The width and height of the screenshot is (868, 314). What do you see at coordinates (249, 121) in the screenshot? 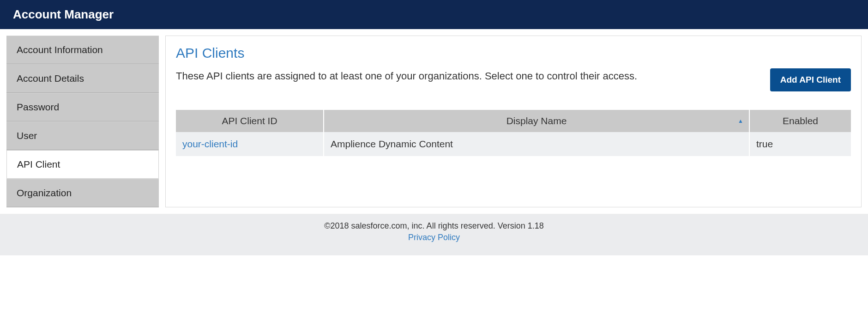
I see `column-header-label: API Client ID` at bounding box center [249, 121].